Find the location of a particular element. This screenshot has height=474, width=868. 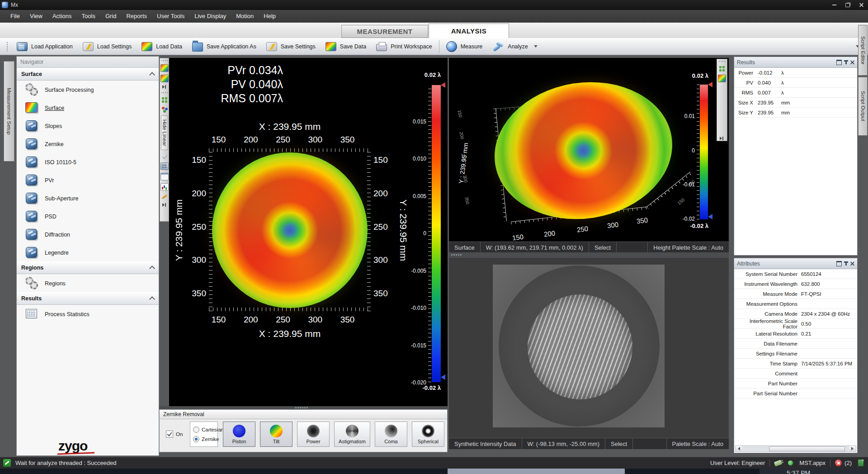

surface-display-add-icon is located at coordinates (165, 79).